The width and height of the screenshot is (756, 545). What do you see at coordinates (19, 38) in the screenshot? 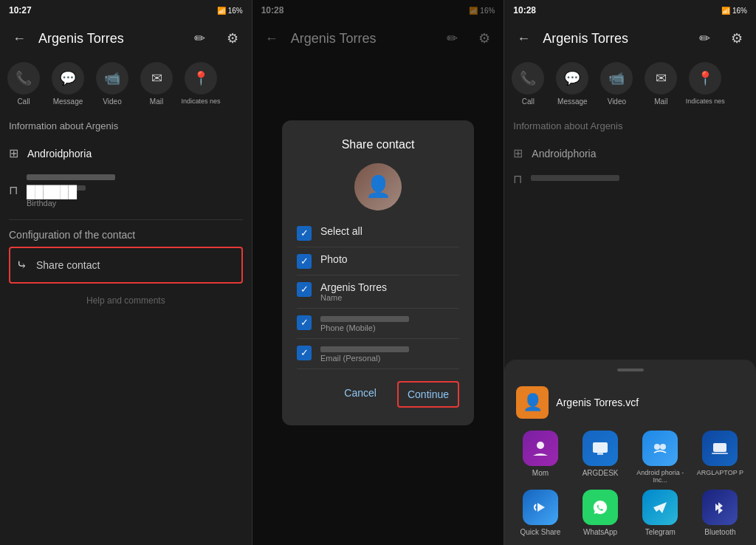
I see `back-button-1: ←` at bounding box center [19, 38].